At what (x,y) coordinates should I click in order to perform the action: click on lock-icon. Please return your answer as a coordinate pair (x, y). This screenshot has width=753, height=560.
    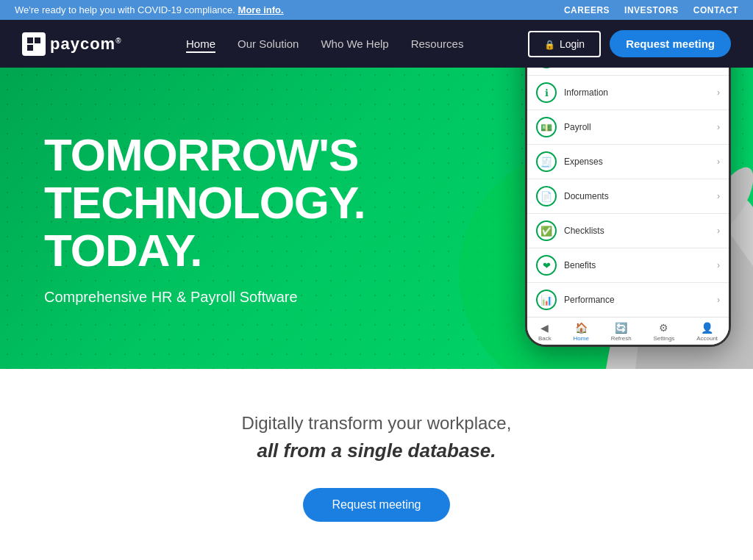
    Looking at the image, I should click on (550, 44).